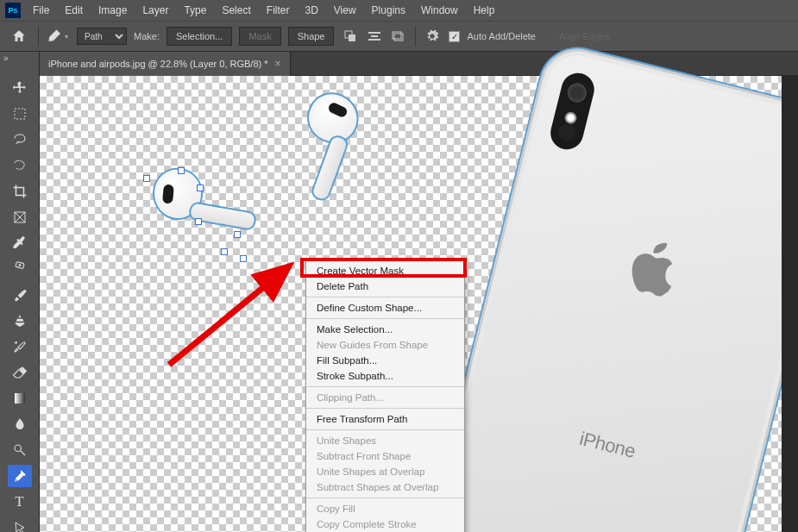 Image resolution: width=798 pixels, height=532 pixels. Describe the element at coordinates (102, 36) in the screenshot. I see `path-mode-select: Path` at that location.